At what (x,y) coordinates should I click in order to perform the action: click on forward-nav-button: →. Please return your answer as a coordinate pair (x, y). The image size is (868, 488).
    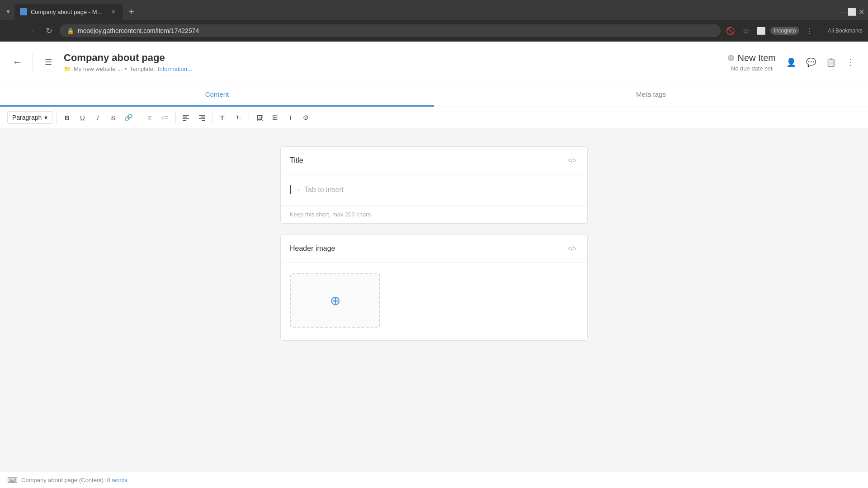
    Looking at the image, I should click on (31, 31).